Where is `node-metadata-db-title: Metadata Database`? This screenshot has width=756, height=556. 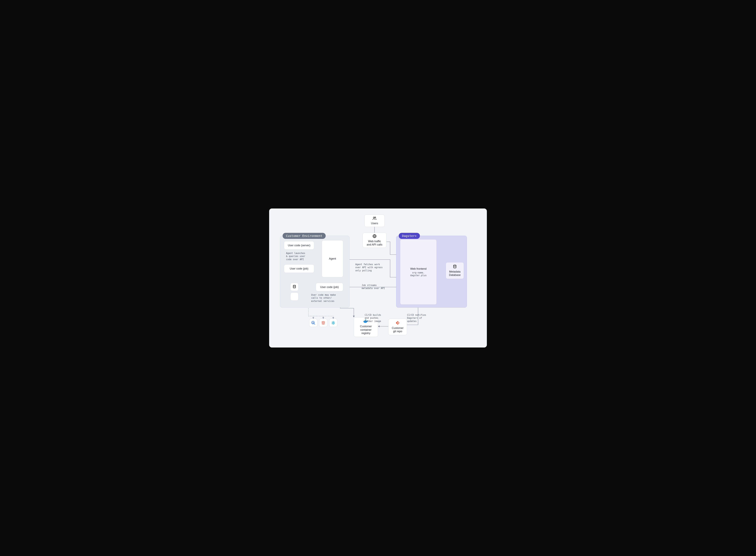 node-metadata-db-title: Metadata Database is located at coordinates (455, 273).